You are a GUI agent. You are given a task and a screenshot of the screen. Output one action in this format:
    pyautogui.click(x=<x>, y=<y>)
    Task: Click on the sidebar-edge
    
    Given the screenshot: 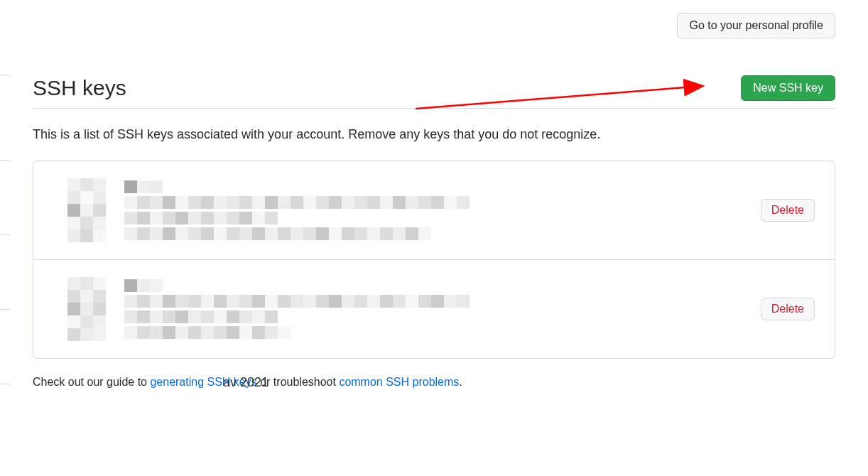 What is the action you would take?
    pyautogui.click(x=5, y=238)
    